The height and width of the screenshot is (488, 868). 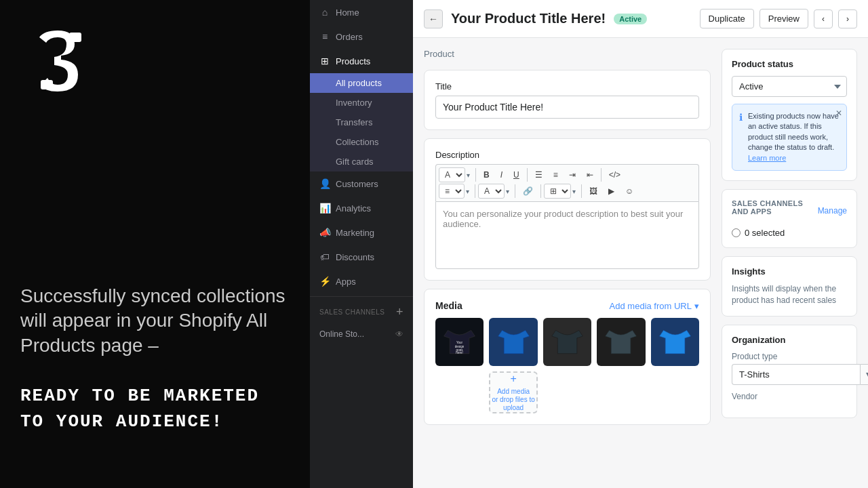 I want to click on emoji-button: ☺, so click(x=629, y=191).